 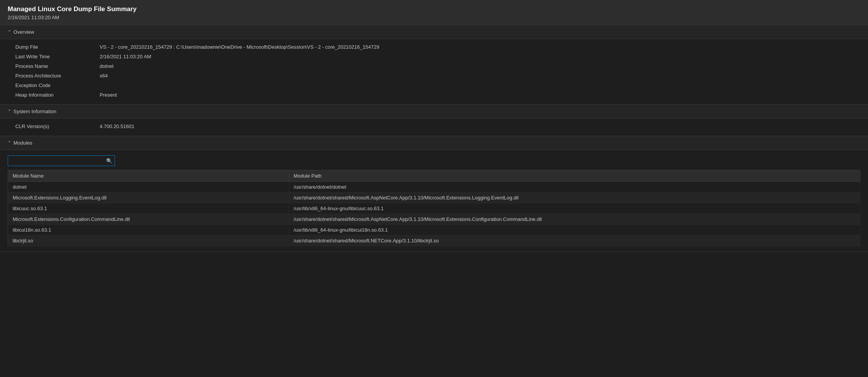 What do you see at coordinates (58, 127) in the screenshot?
I see `clr-version-label: CLR Version(s)` at bounding box center [58, 127].